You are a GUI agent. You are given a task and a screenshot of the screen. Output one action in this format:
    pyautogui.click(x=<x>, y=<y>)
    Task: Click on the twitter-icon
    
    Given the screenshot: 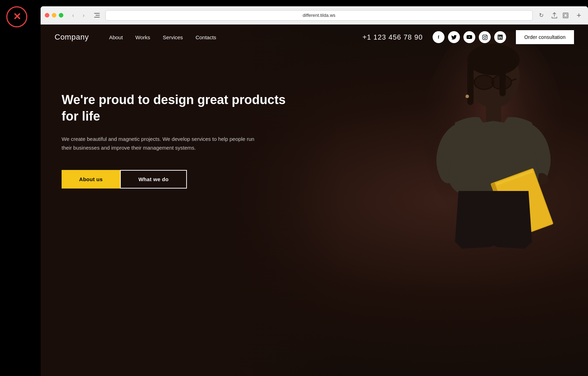 What is the action you would take?
    pyautogui.click(x=454, y=37)
    